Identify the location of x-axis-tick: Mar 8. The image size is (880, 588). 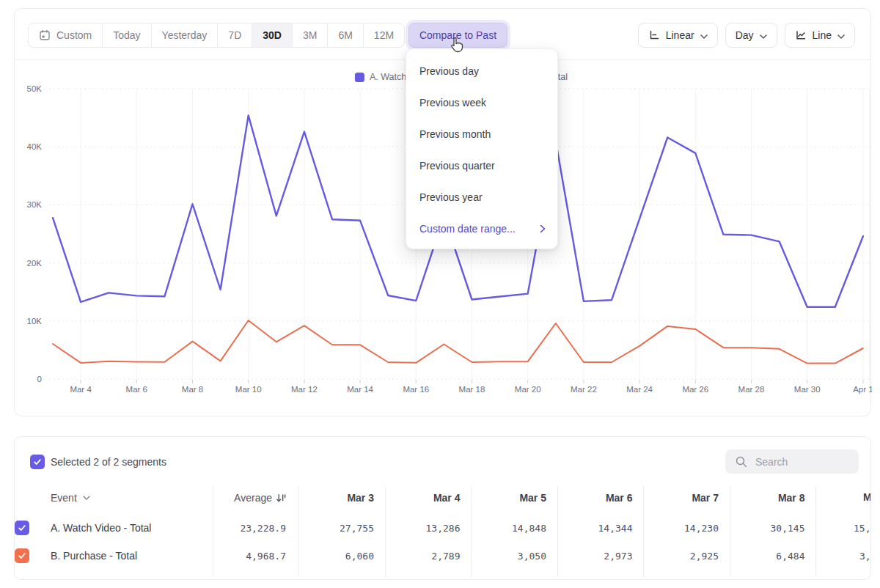
(192, 389).